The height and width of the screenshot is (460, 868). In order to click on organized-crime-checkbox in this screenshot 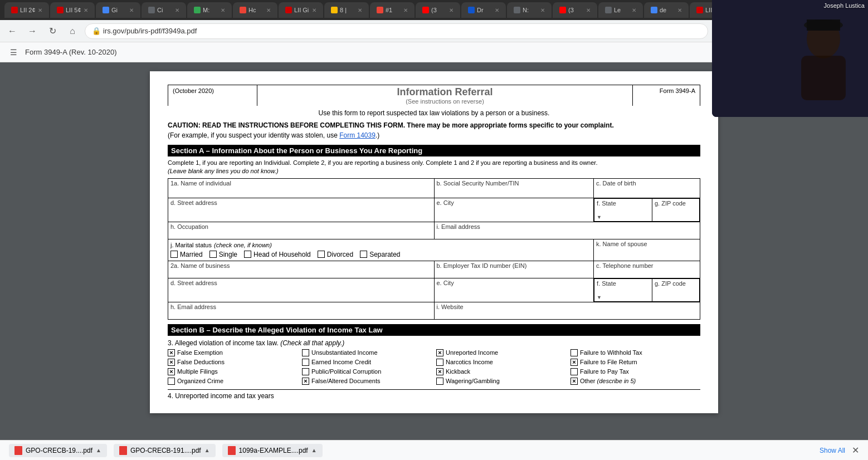, I will do `click(172, 381)`.